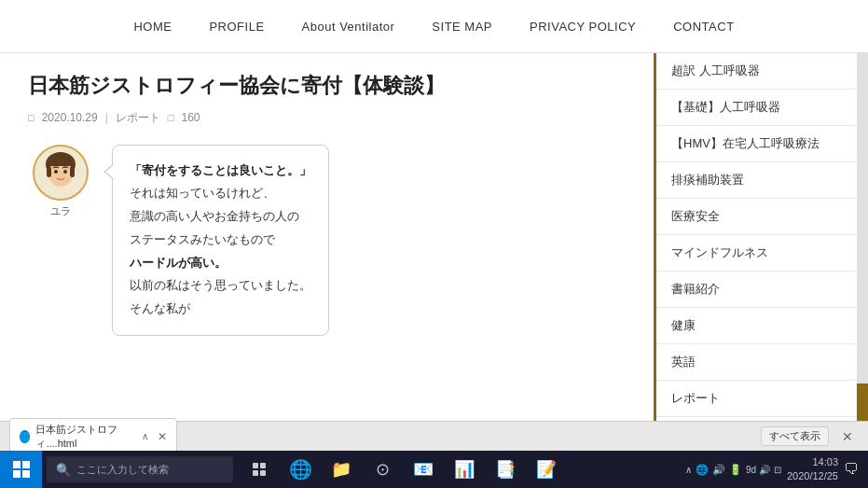 This screenshot has width=868, height=488. What do you see at coordinates (32, 118) in the screenshot?
I see `calendar-icon: □` at bounding box center [32, 118].